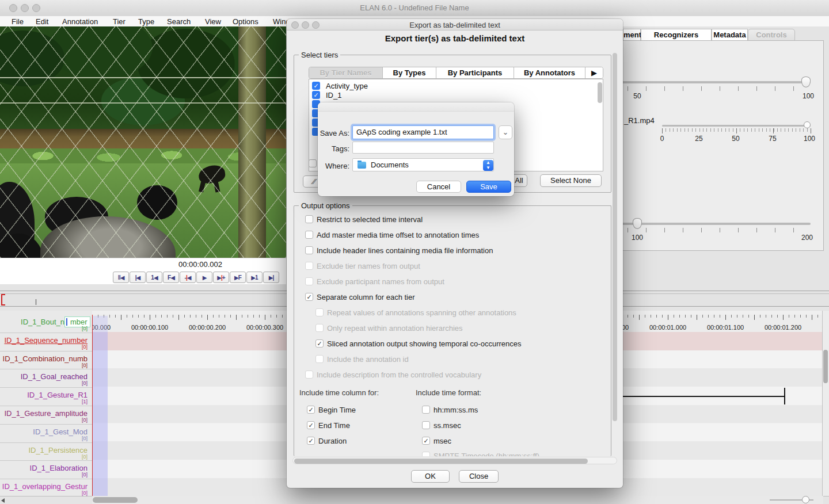 The width and height of the screenshot is (829, 504). I want to click on scroll-left-icon, so click(3, 501).